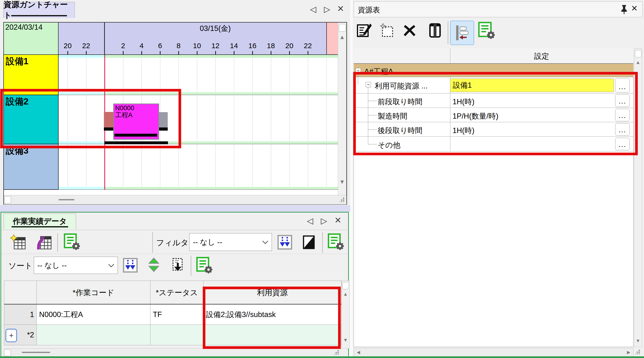  Describe the element at coordinates (178, 265) in the screenshot. I see `output-rows-icon` at that location.